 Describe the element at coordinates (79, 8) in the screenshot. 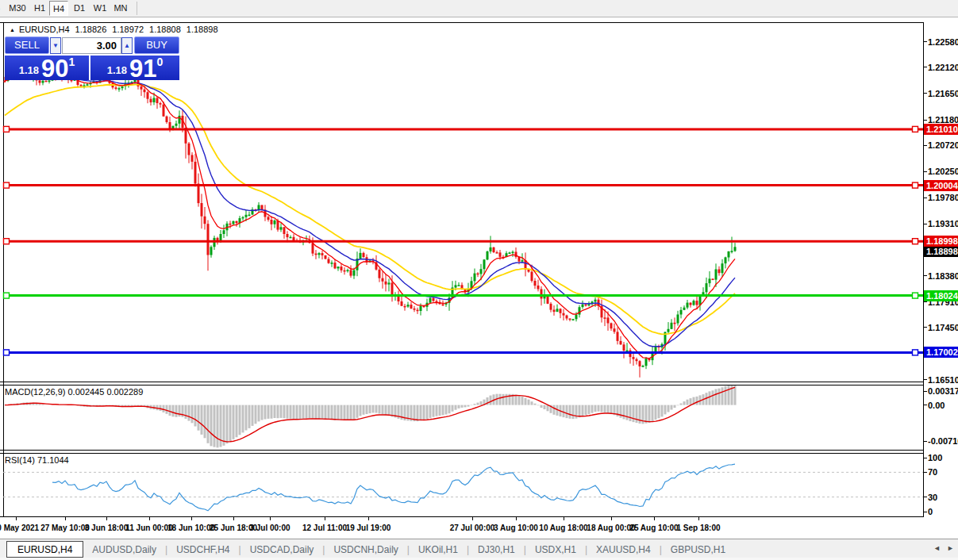

I see `tf-button-D1: D1` at that location.